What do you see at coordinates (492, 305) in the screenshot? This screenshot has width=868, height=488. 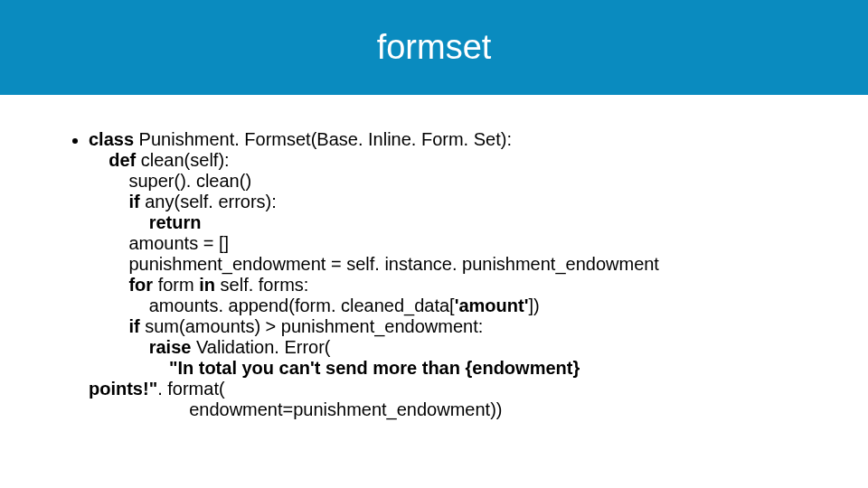 I see `str-literal: 'amount'` at bounding box center [492, 305].